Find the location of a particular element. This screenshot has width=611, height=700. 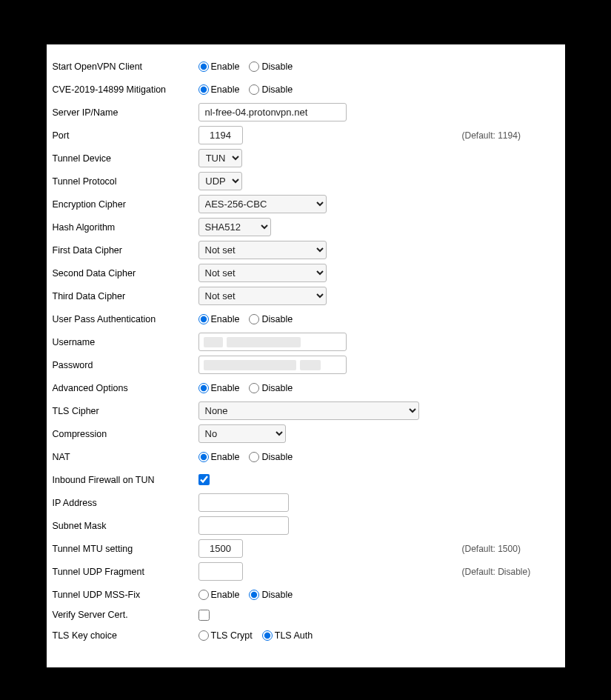

serverip-label: Server IP/Name is located at coordinates (123, 113).